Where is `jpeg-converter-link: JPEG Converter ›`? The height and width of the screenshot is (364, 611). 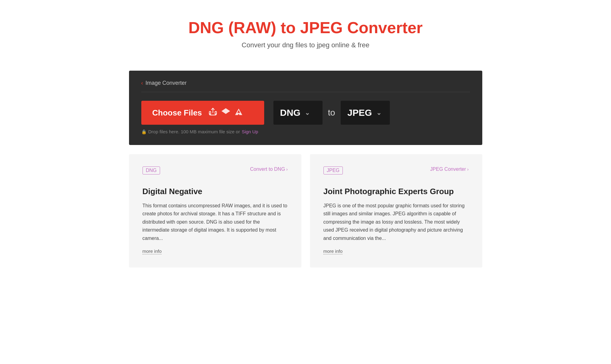
jpeg-converter-link: JPEG Converter › is located at coordinates (449, 169).